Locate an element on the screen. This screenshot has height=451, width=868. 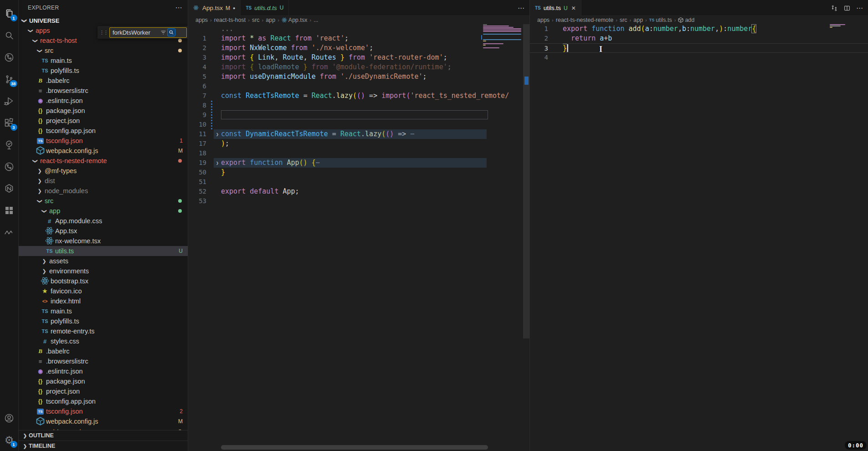
open-changes-icon is located at coordinates (834, 8).